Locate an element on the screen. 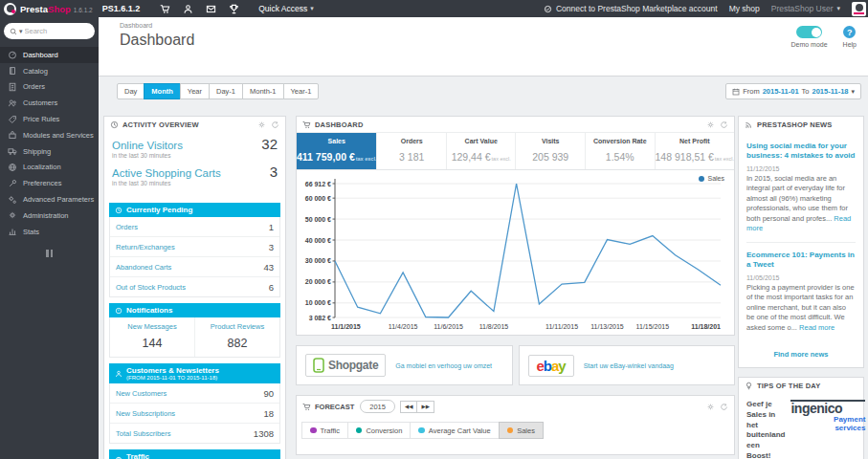 The image size is (868, 459). kpi-cart-value: Cart Value 129,44 €tax excl. is located at coordinates (480, 151).